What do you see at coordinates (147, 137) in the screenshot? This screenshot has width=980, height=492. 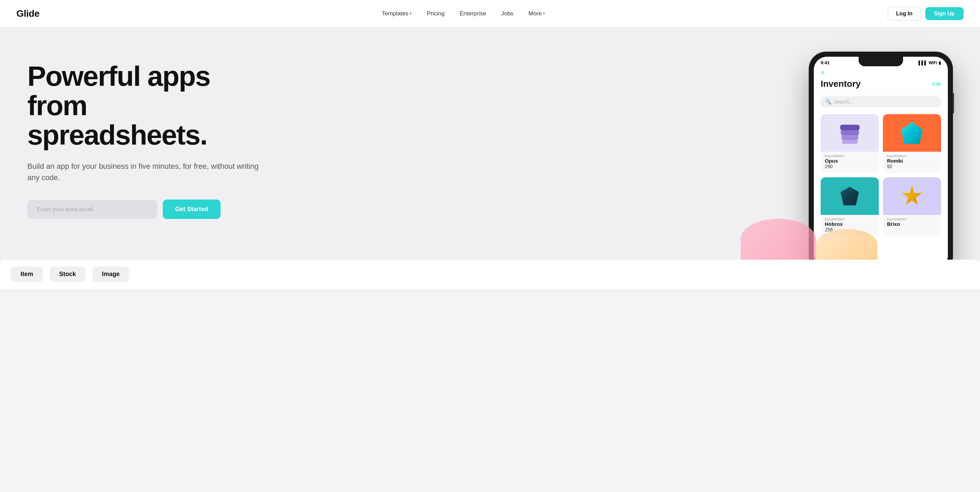 I see `hero-content: Powerful apps from spreadsheets. Build a…` at bounding box center [147, 137].